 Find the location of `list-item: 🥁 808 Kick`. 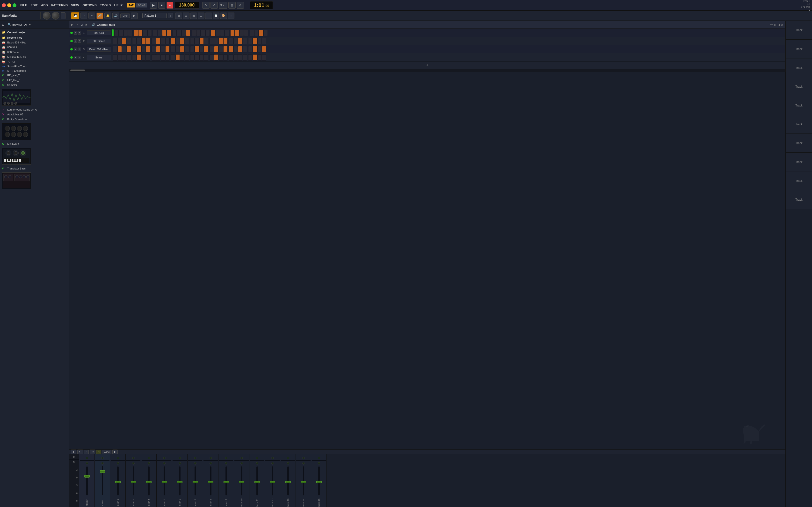

list-item: 🥁 808 Kick is located at coordinates (34, 47).